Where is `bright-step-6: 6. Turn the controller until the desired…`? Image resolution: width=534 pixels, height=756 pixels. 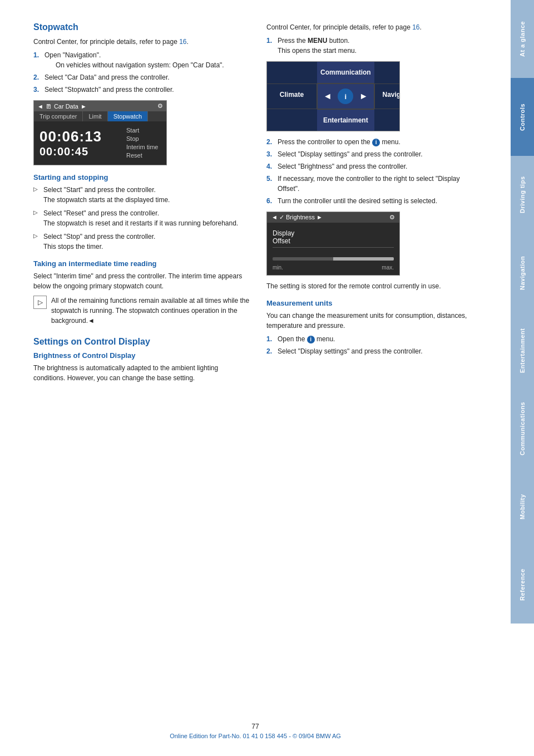 bright-step-6: 6. Turn the controller until the desired… is located at coordinates (375, 201).